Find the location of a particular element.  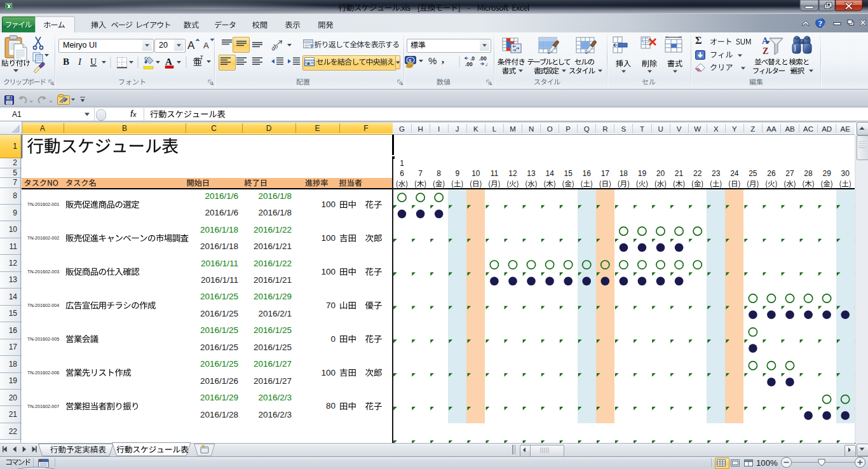

svg-text: Z is located at coordinates (765, 51).